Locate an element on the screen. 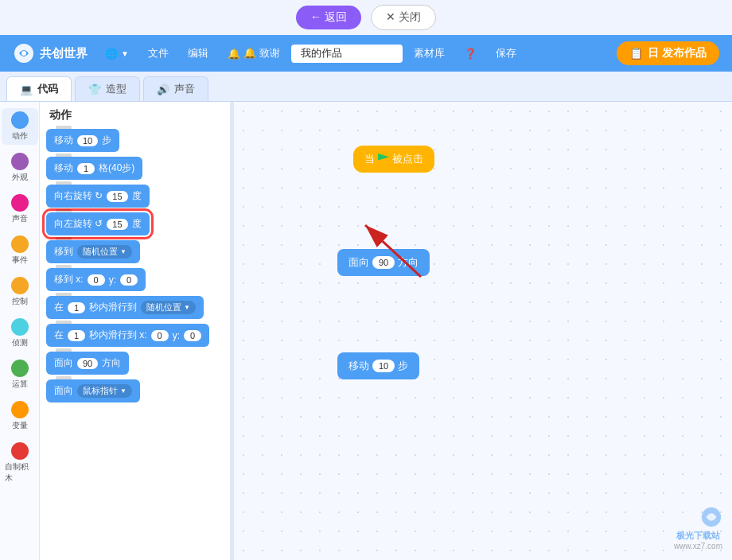  tabs-bar: 💻 代码 👕 造型 🔊 声音 is located at coordinates (366, 87).